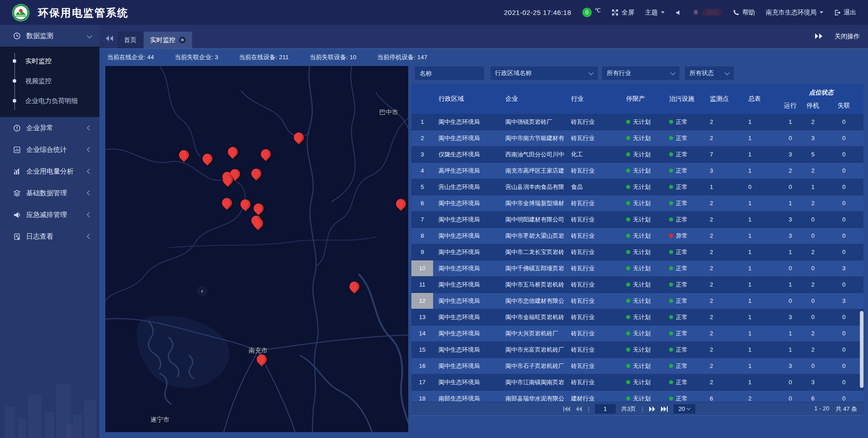 The image size is (868, 438). I want to click on chevron-down-icon, so click(689, 408).